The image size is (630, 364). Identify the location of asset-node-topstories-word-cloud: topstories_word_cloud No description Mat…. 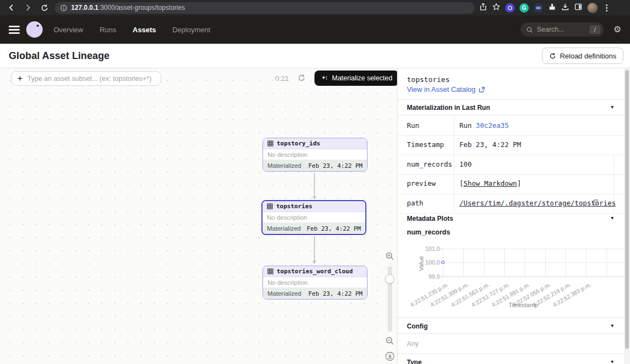
(315, 283).